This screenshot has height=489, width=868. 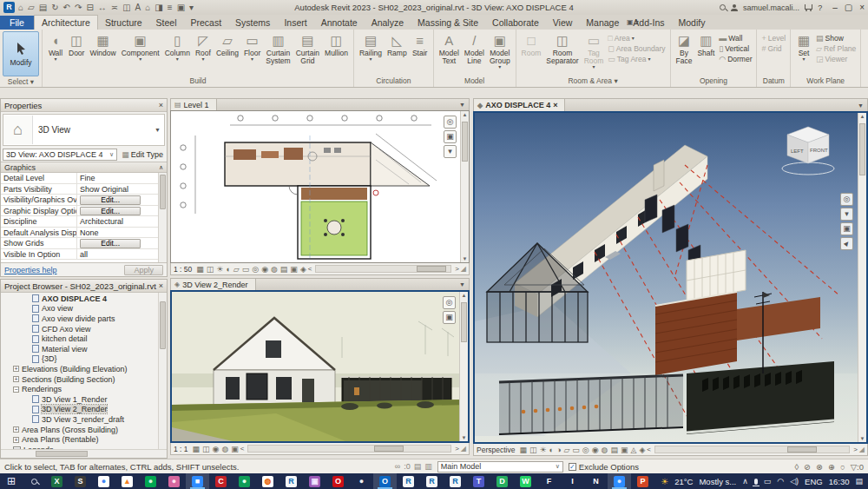 What do you see at coordinates (847, 200) in the screenshot?
I see `steering-wheel-icon: ◎` at bounding box center [847, 200].